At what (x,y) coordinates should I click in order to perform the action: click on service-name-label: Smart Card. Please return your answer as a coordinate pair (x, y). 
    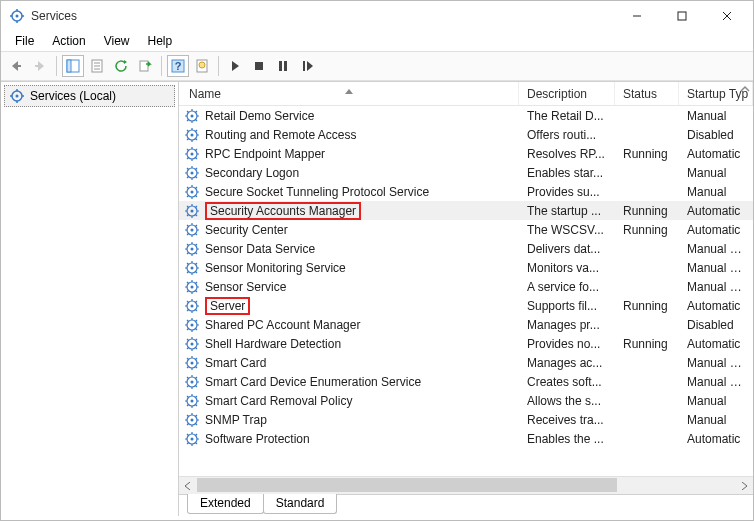
    Looking at the image, I should click on (236, 363).